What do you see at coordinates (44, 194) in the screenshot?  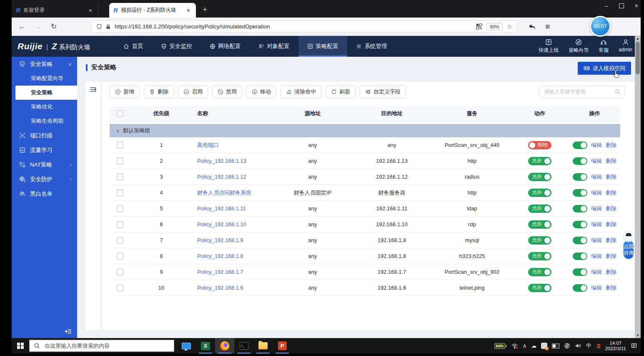 I see `sidebar-item-blackwhite-list: 黑白名单` at bounding box center [44, 194].